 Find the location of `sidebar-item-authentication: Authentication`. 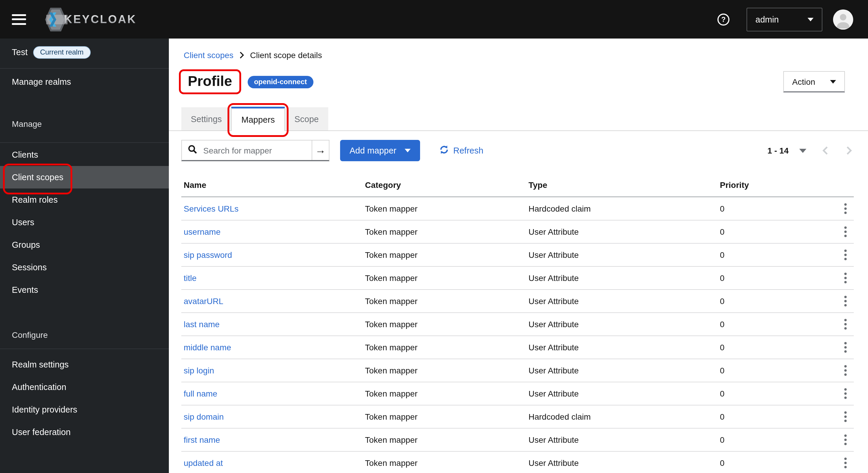

sidebar-item-authentication: Authentication is located at coordinates (84, 387).